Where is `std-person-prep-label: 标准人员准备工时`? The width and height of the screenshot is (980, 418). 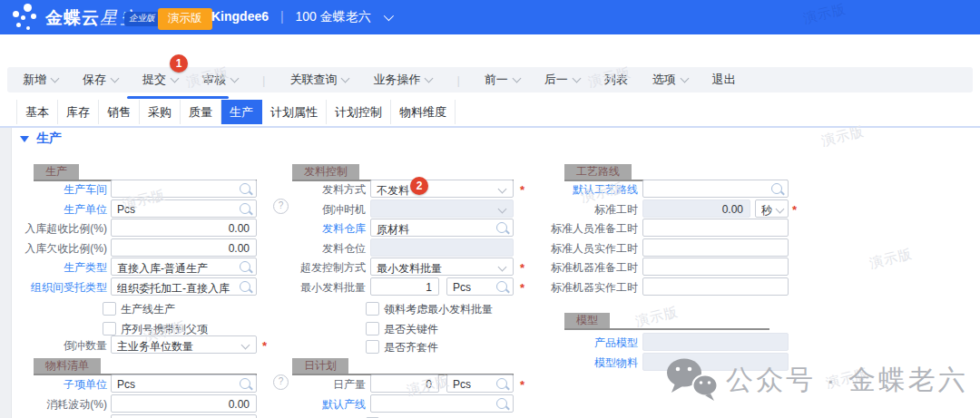 std-person-prep-label: 标准人员准备工时 is located at coordinates (573, 228).